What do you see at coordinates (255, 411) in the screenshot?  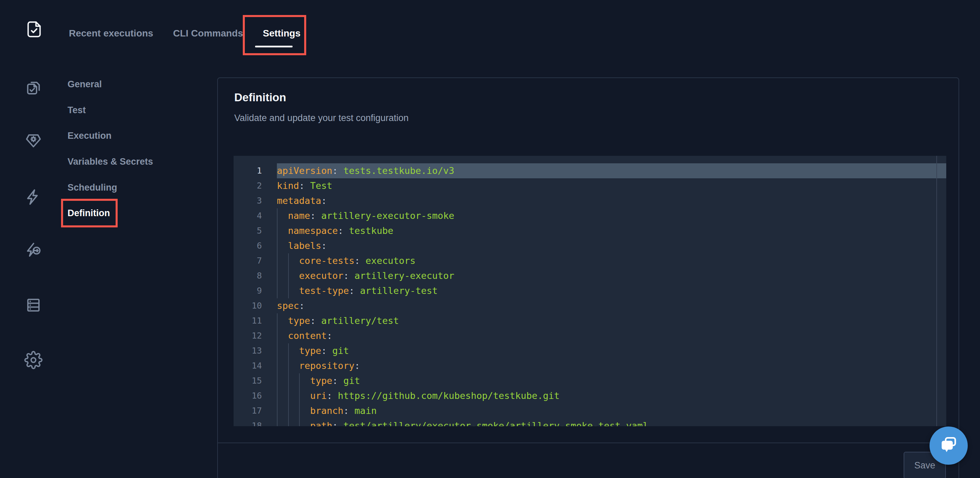 I see `line-number: 17` at bounding box center [255, 411].